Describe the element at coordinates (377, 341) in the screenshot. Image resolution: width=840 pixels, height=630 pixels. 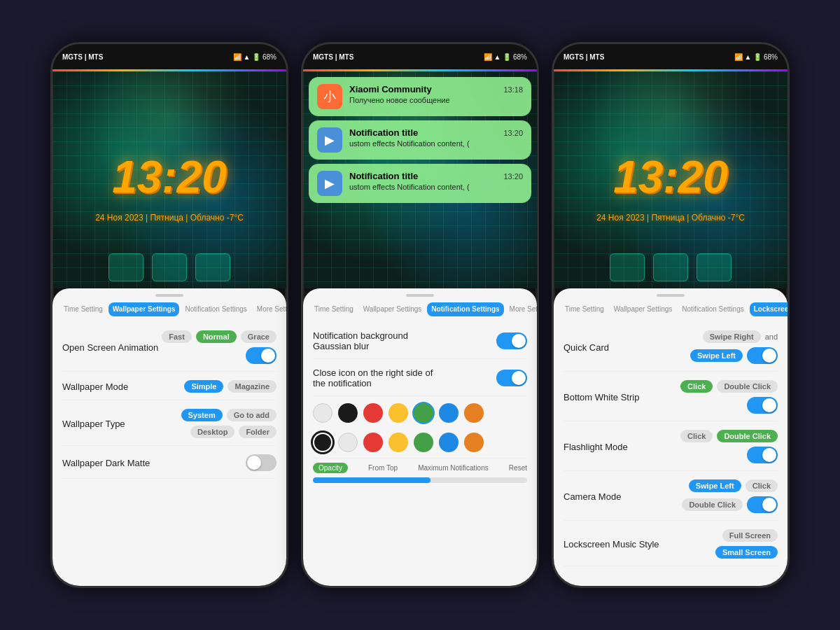
I see `setting-label: Notification background Gaussian blur` at that location.